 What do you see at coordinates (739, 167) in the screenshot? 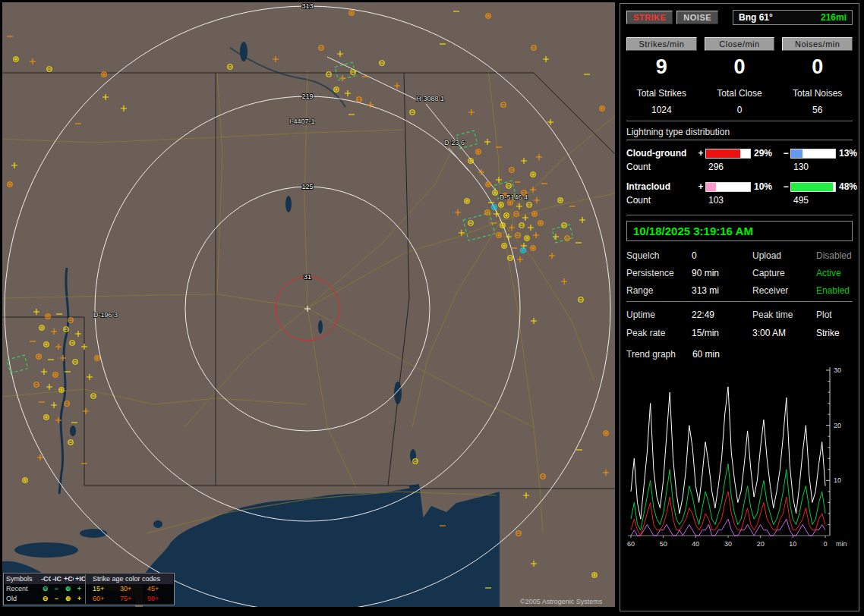
I see `cg-plus-count: 296` at bounding box center [739, 167].